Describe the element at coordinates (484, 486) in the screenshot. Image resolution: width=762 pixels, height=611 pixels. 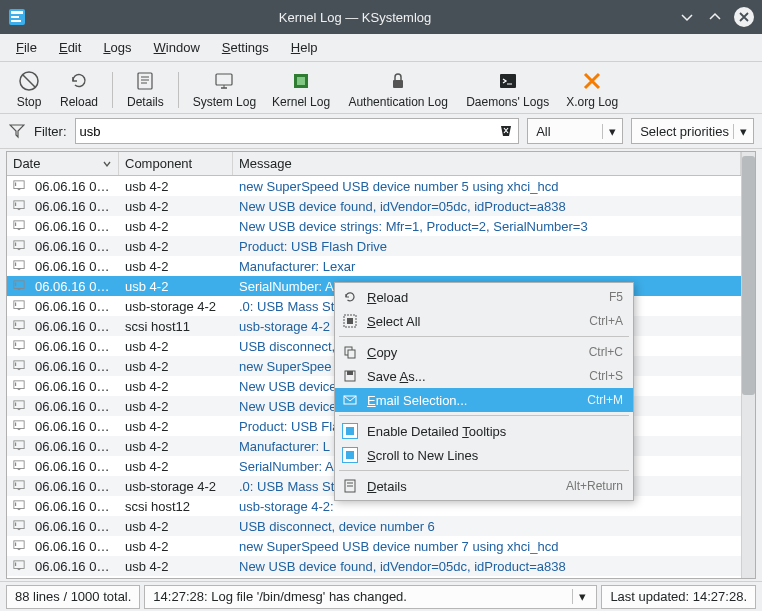
I see `ctx-details: Details Alt+Return` at that location.